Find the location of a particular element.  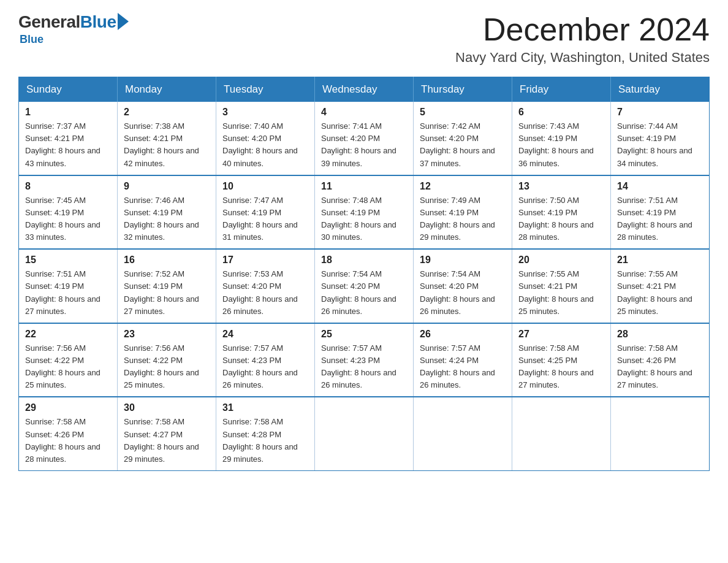

day-number: 14 is located at coordinates (660, 186).